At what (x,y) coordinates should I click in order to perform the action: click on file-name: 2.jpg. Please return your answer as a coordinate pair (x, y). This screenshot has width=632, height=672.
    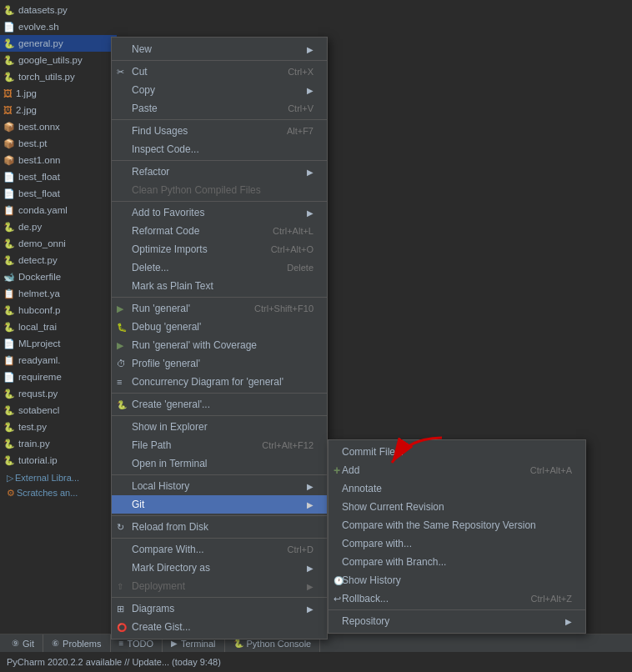
    Looking at the image, I should click on (27, 110).